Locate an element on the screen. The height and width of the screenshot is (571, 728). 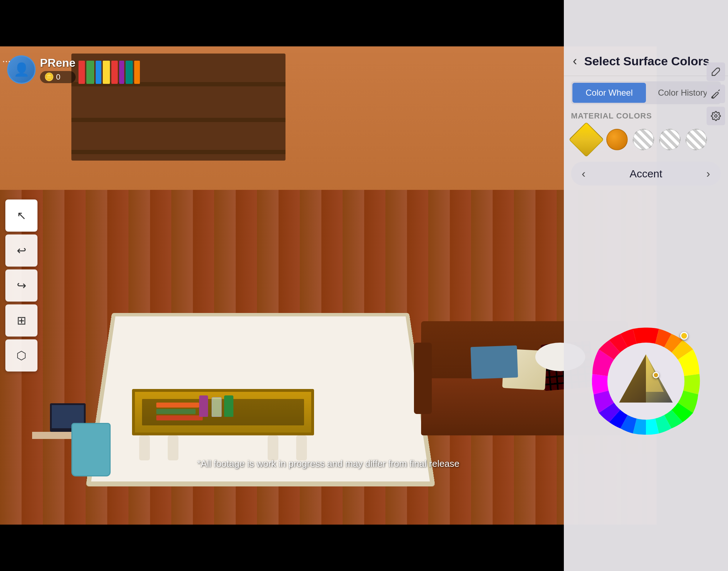
drink-purple is located at coordinates (203, 406).